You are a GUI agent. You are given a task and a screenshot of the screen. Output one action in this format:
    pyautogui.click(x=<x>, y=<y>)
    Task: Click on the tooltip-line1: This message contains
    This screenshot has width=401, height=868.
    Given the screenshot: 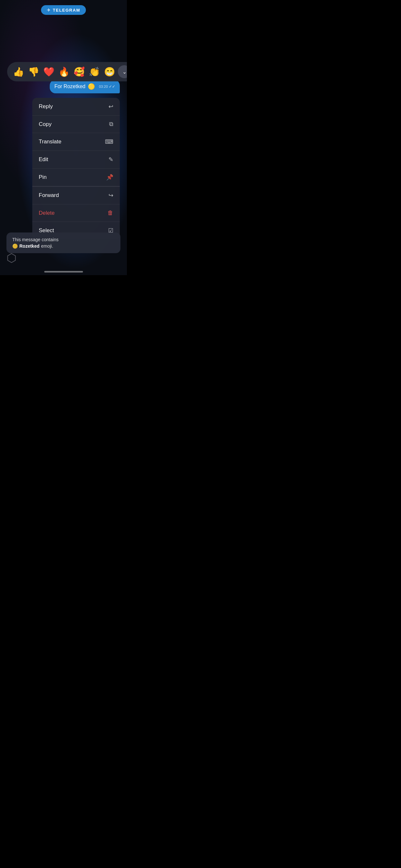 What is the action you would take?
    pyautogui.click(x=63, y=240)
    